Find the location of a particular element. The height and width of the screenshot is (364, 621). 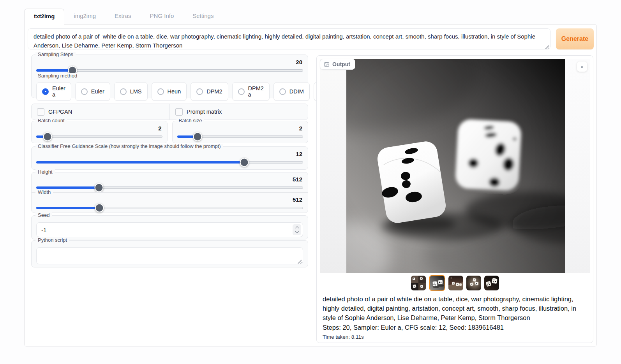

cfg-scale-label: Classifier Free Guidance Scale (how stro… is located at coordinates (129, 146).